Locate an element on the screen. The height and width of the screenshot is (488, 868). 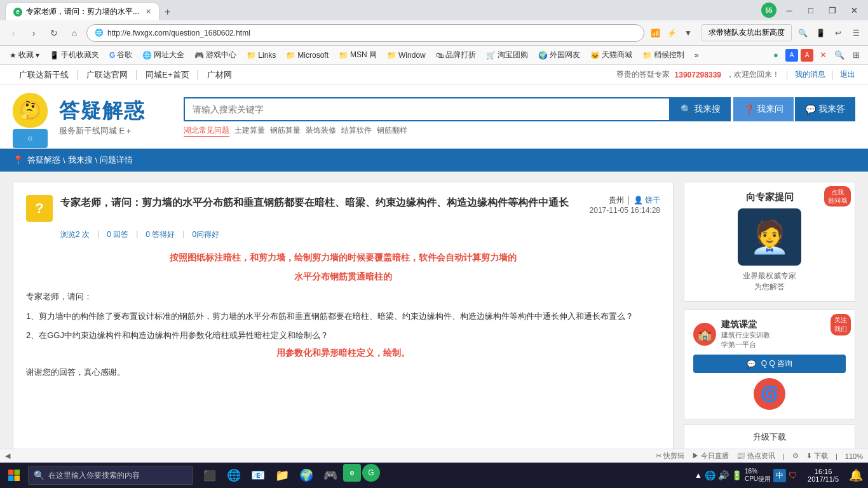
hot-link-civil: 土建算量 is located at coordinates (250, 131).